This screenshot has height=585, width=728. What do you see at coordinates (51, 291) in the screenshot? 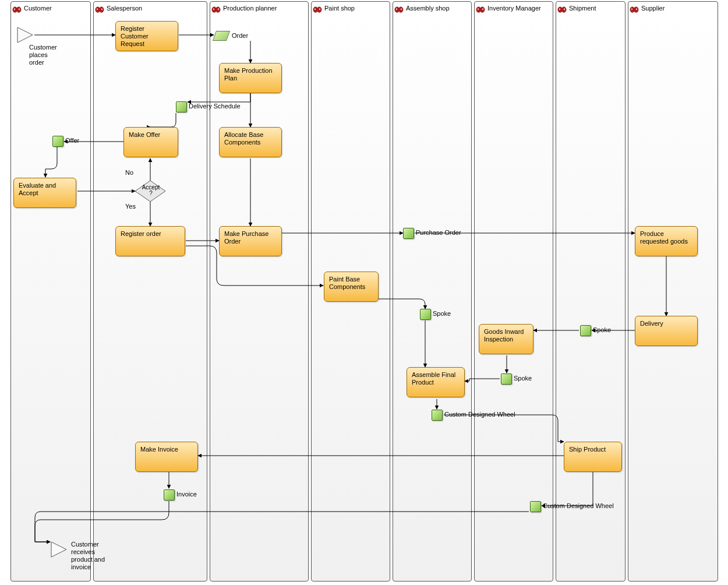
I see `lane-customer: Customer` at bounding box center [51, 291].